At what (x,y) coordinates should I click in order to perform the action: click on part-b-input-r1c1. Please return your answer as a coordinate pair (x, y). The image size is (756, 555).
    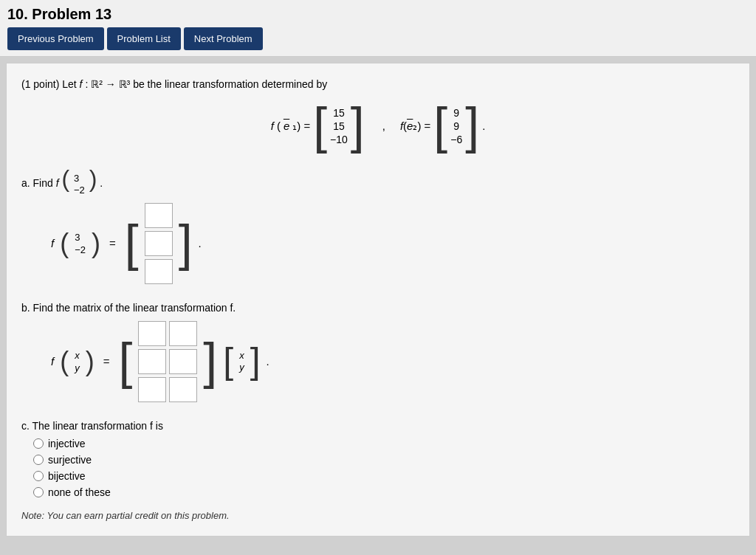
    Looking at the image, I should click on (152, 334).